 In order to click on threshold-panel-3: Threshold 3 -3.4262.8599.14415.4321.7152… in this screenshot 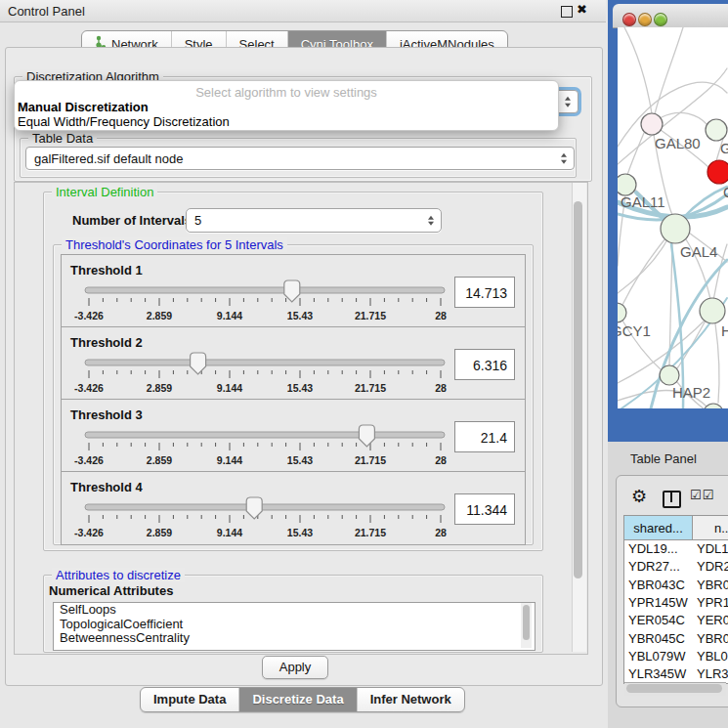, I will do `click(293, 436)`.